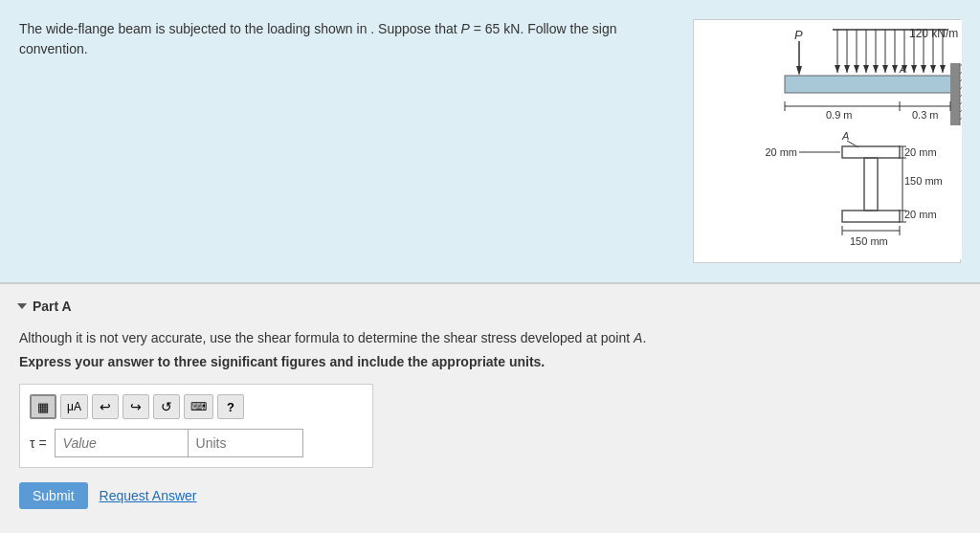 The width and height of the screenshot is (980, 533). Describe the element at coordinates (490, 339) in the screenshot. I see `part-description: Although it is not very accurate, use th…` at that location.